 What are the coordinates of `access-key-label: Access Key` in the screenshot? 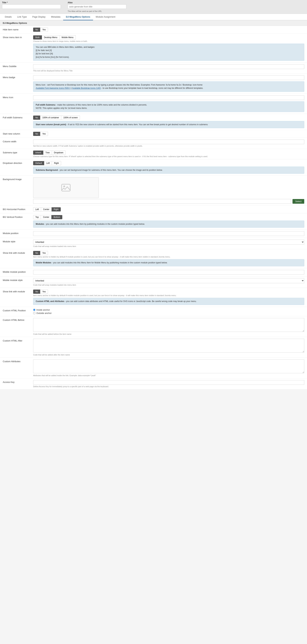 It's located at (17, 382).